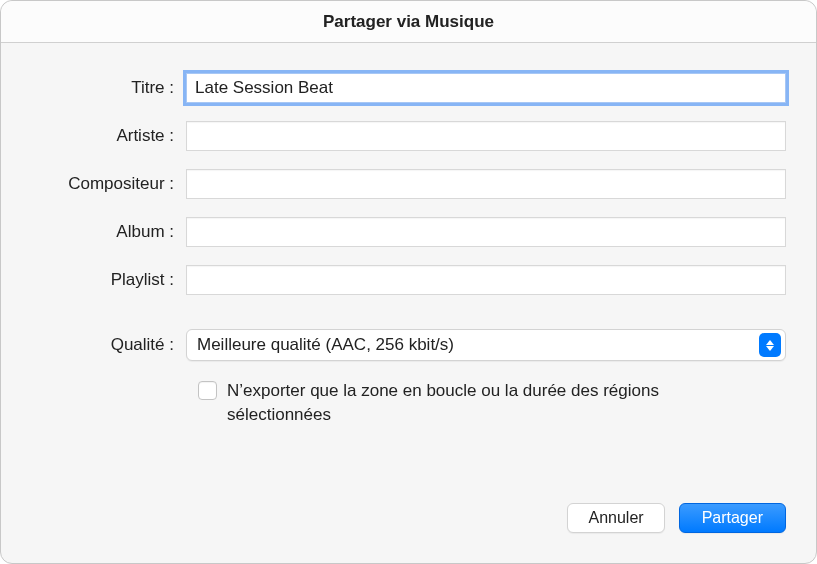 The height and width of the screenshot is (564, 817). What do you see at coordinates (108, 136) in the screenshot?
I see `artist-label: Artiste :` at bounding box center [108, 136].